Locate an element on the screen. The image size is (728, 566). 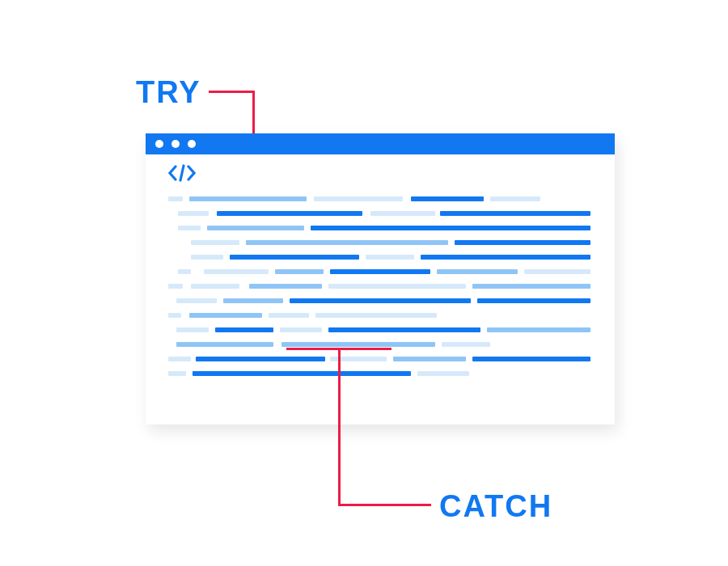
try-label: TRY is located at coordinates (168, 92).